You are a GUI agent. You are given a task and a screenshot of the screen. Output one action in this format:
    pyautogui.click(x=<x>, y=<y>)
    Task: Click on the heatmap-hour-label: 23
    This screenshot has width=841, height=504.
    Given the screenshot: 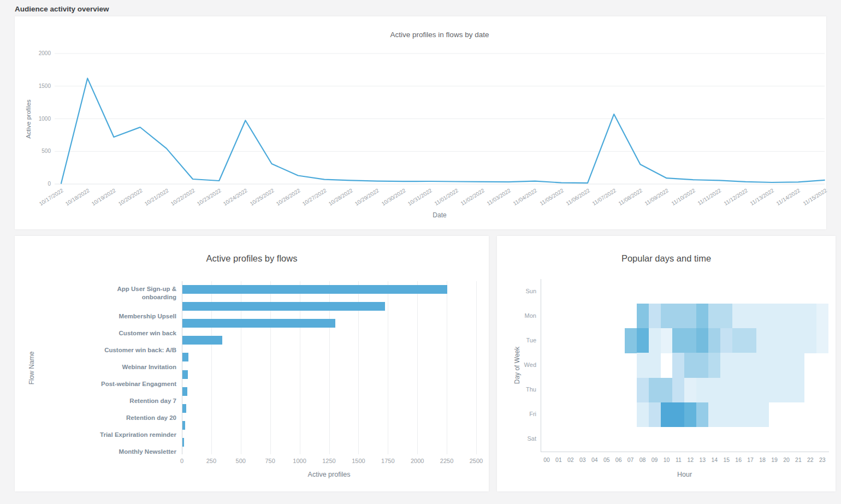 What is the action you would take?
    pyautogui.click(x=822, y=460)
    